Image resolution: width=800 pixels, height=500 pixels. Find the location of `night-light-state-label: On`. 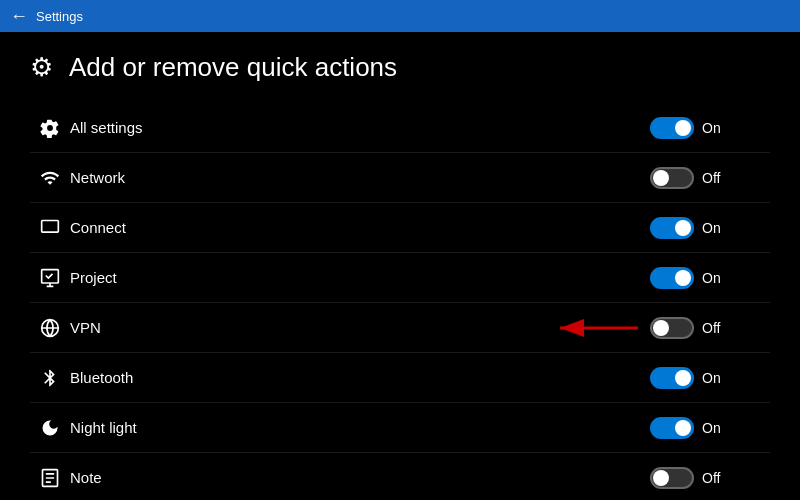

night-light-state-label: On is located at coordinates (717, 428).